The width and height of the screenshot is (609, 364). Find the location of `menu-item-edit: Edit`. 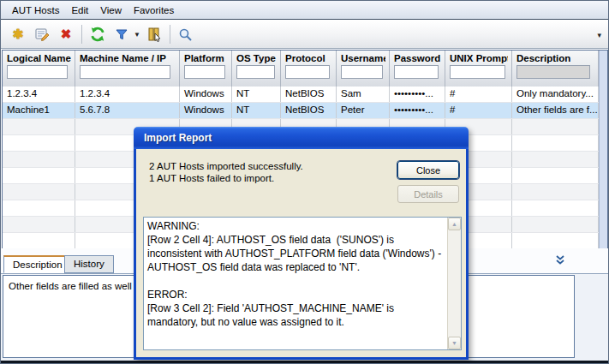

menu-item-edit: Edit is located at coordinates (80, 10).